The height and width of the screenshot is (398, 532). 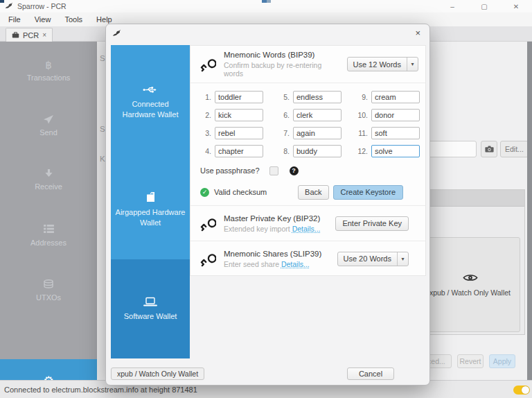 What do you see at coordinates (48, 71) in the screenshot?
I see `sidebar-item-transactions: ฿ Transactions` at bounding box center [48, 71].